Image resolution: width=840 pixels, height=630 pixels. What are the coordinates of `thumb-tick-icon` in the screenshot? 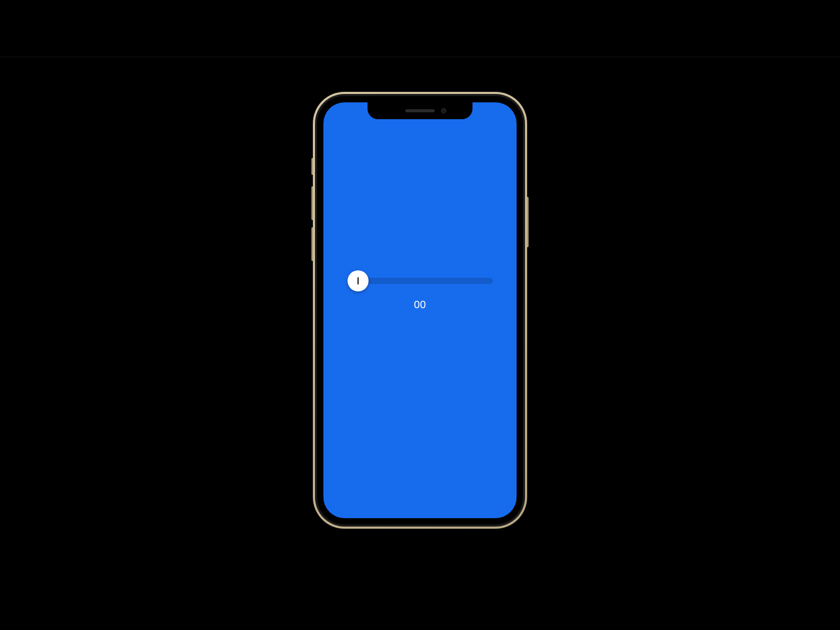 It's located at (358, 281).